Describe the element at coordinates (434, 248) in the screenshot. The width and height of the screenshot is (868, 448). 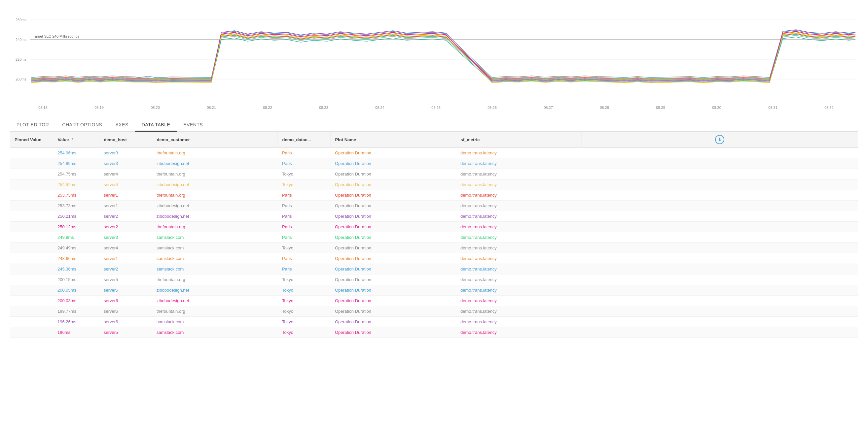
I see `table-row: 249.49ms server4 samslack.com Tokyo Oper…` at that location.